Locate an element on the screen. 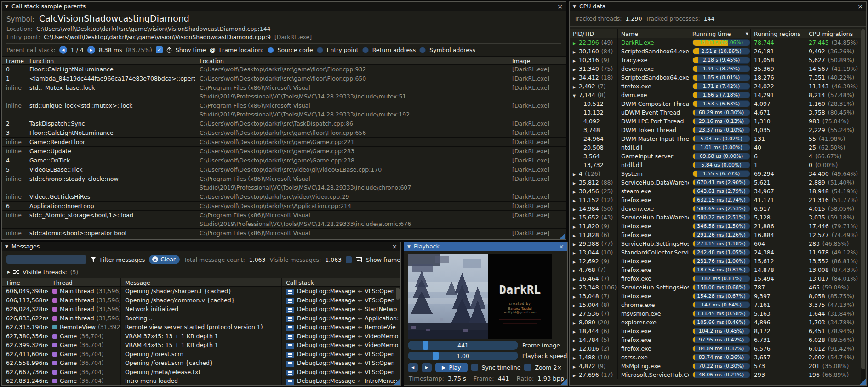 The image size is (868, 387). prev-callstack-button: ◀ is located at coordinates (63, 50).